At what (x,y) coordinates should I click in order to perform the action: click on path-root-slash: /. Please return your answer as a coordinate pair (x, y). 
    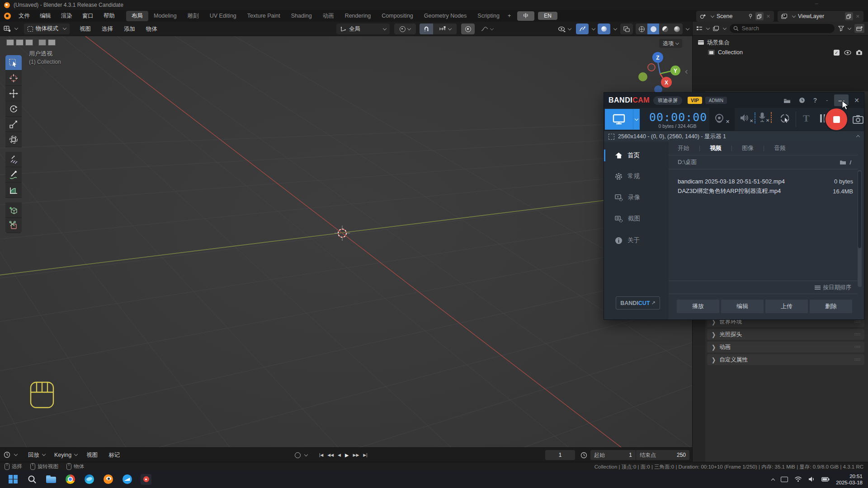
    Looking at the image, I should click on (850, 163).